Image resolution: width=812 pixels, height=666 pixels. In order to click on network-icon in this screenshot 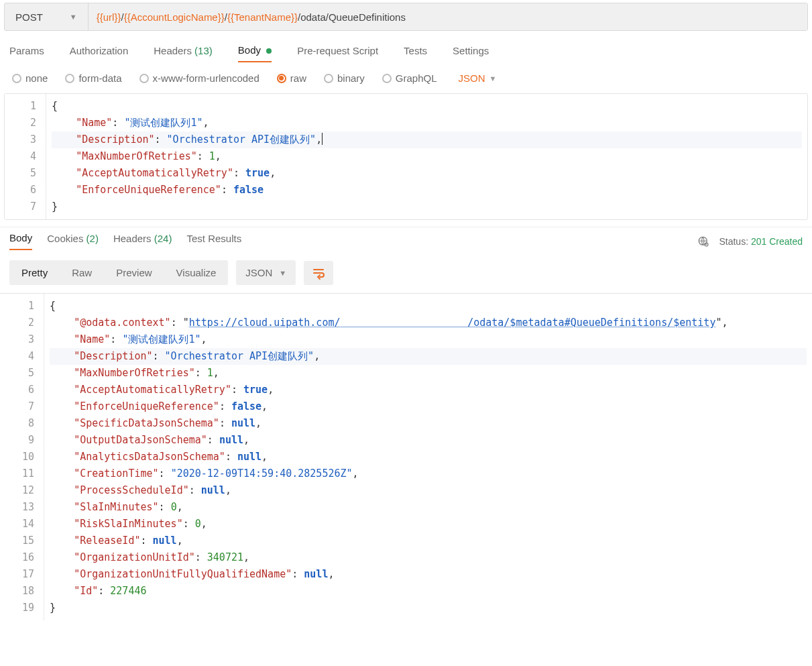, I will do `click(703, 241)`.